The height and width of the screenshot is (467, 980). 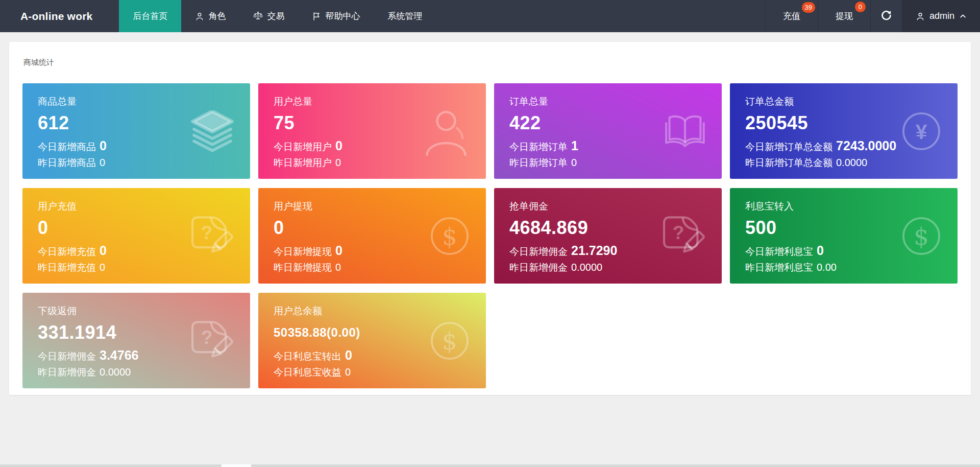 What do you see at coordinates (844, 16) in the screenshot?
I see `withdraw-button: 提现 0` at bounding box center [844, 16].